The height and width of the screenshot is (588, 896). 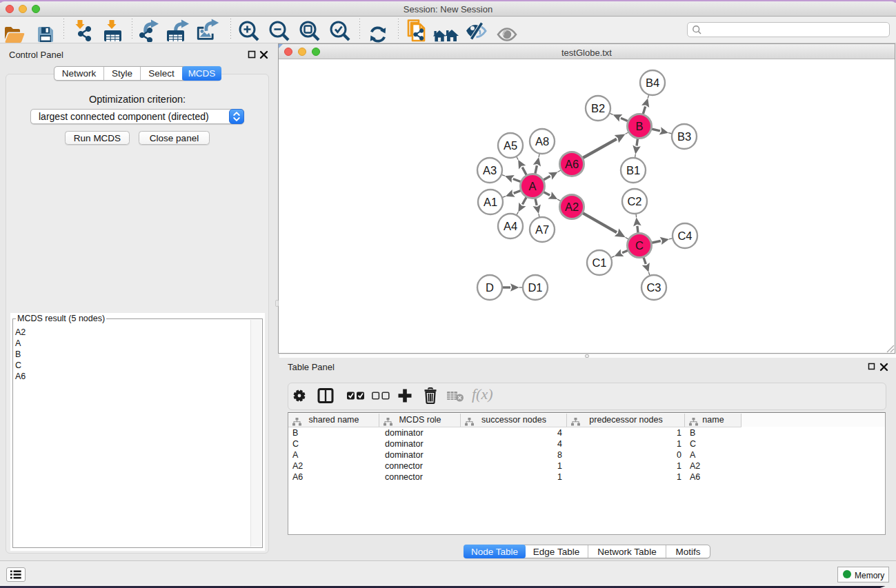 What do you see at coordinates (635, 201) in the screenshot?
I see `svg-text: C2` at bounding box center [635, 201].